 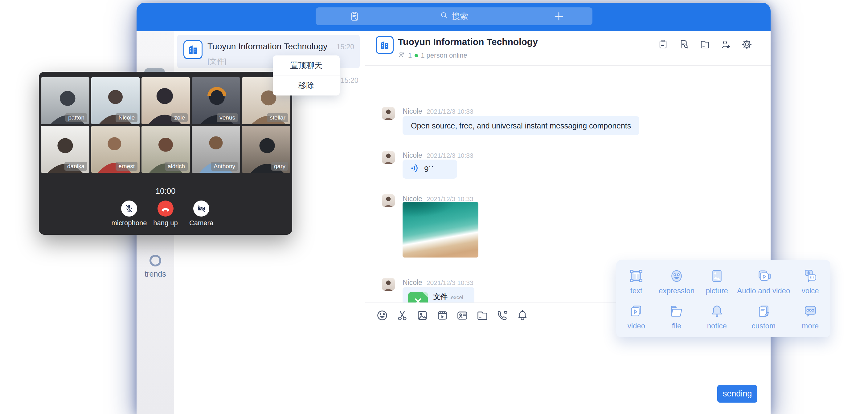 I want to click on panel-item-text: text, so click(x=636, y=282).